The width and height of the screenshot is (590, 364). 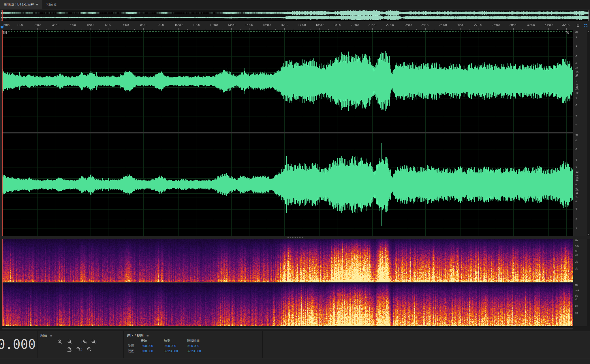 I want to click on horizontal-scroll-thumb, so click(x=288, y=329).